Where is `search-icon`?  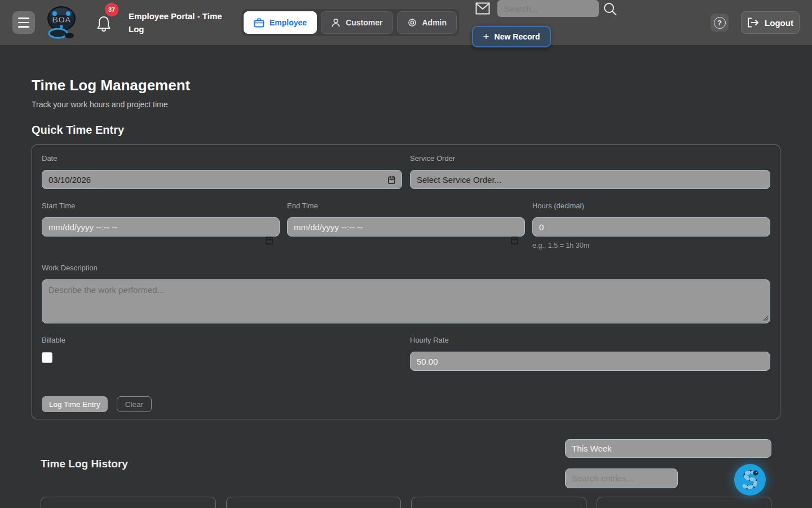
search-icon is located at coordinates (610, 10).